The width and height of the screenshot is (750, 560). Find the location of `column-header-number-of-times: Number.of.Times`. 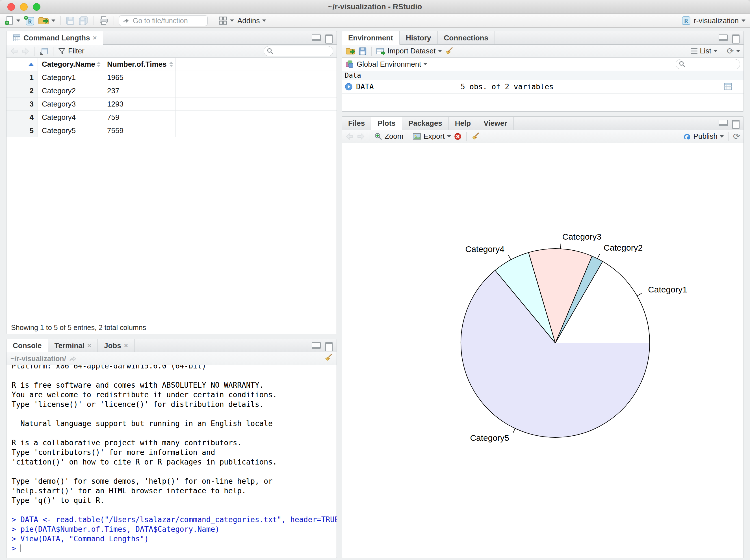

column-header-number-of-times: Number.of.Times is located at coordinates (139, 64).